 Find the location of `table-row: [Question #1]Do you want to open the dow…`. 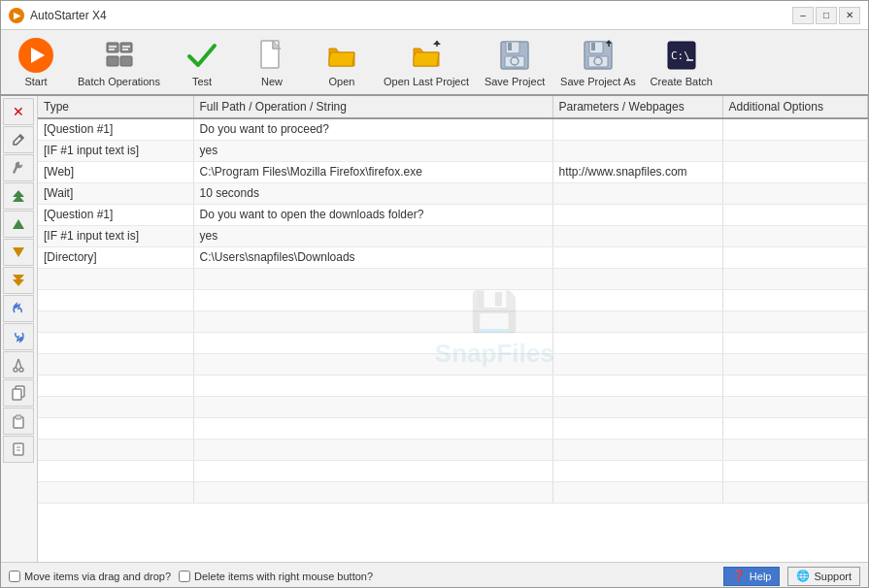

table-row: [Question #1]Do you want to open the dow… is located at coordinates (452, 214).